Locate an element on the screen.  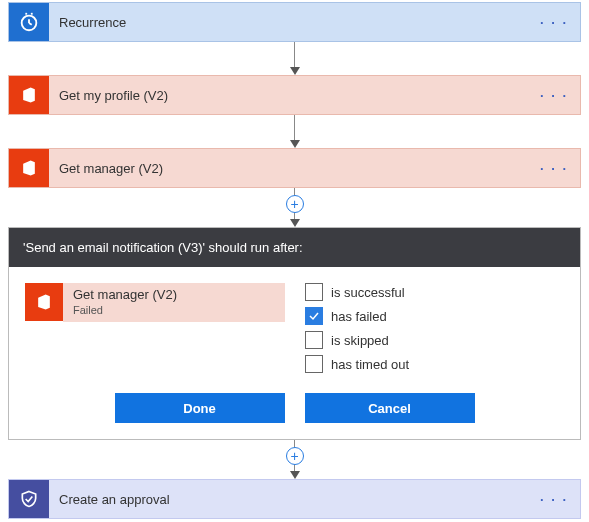
option-label: is skipped is located at coordinates (360, 340).